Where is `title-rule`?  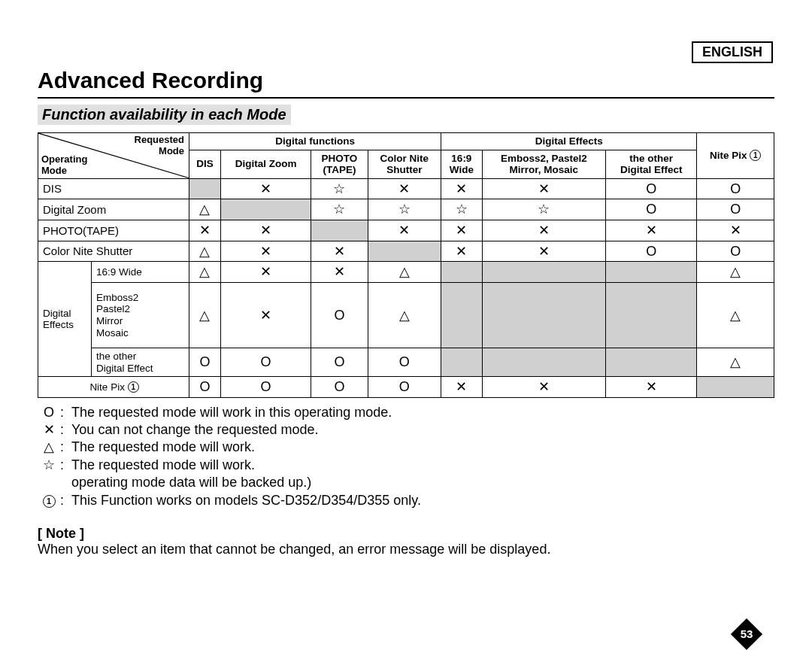
title-rule is located at coordinates (406, 98).